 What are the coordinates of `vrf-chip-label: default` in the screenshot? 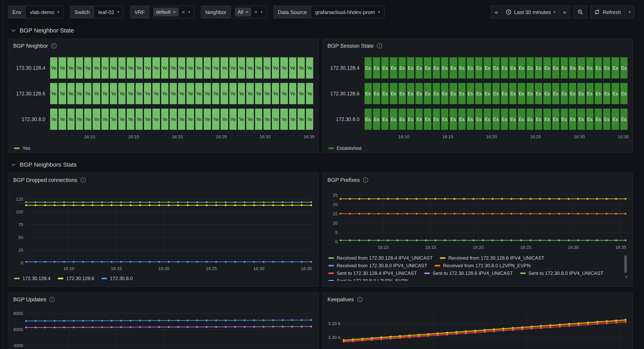 It's located at (163, 12).